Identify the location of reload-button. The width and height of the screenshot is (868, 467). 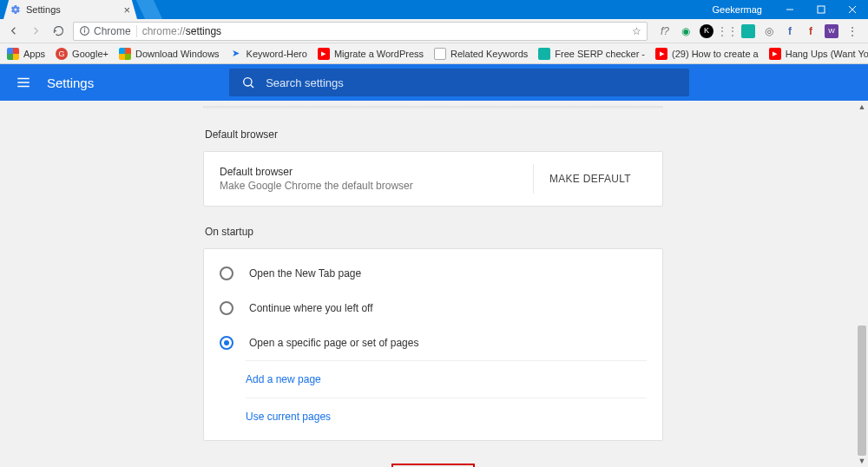
(58, 31).